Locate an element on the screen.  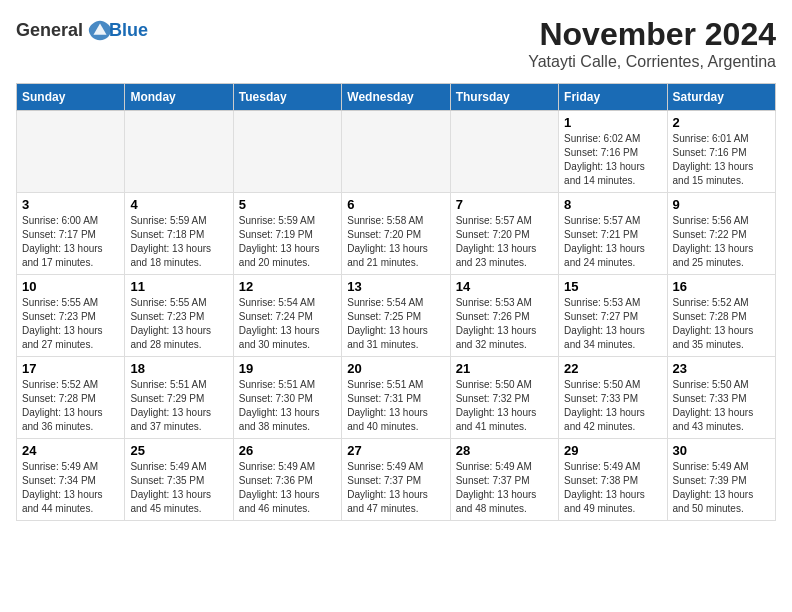
day-info: Sunrise: 5:57 AM Sunset: 7:20 PM Dayligh… is located at coordinates (504, 242).